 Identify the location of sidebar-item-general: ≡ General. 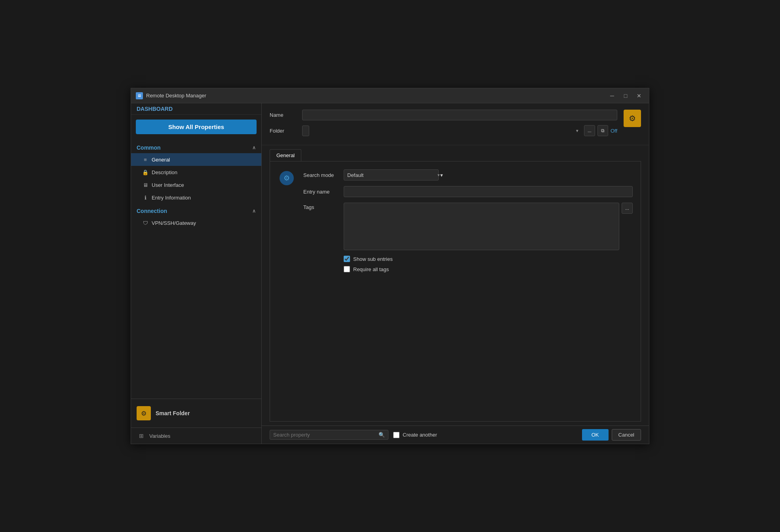
(196, 160).